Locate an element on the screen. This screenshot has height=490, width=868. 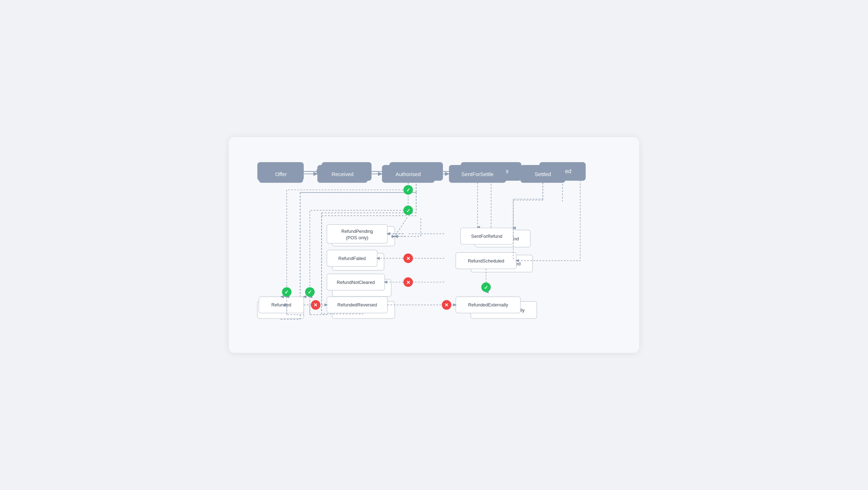
svg-text: Refunded is located at coordinates (281, 305).